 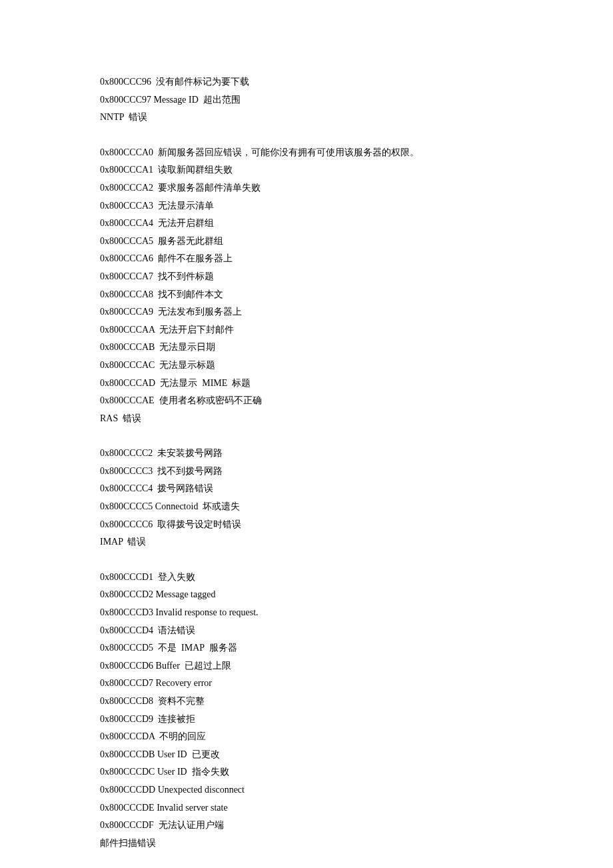 What do you see at coordinates (356, 791) in the screenshot?
I see `text-line: 0x800CCCDD Unexpected disconnect` at bounding box center [356, 791].